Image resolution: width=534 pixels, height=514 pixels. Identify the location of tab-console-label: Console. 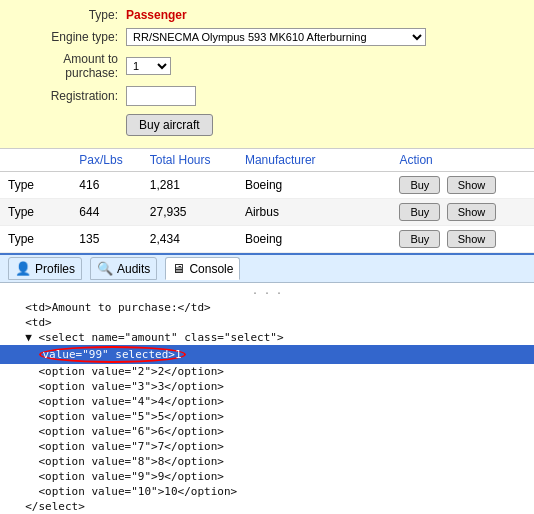
(211, 269).